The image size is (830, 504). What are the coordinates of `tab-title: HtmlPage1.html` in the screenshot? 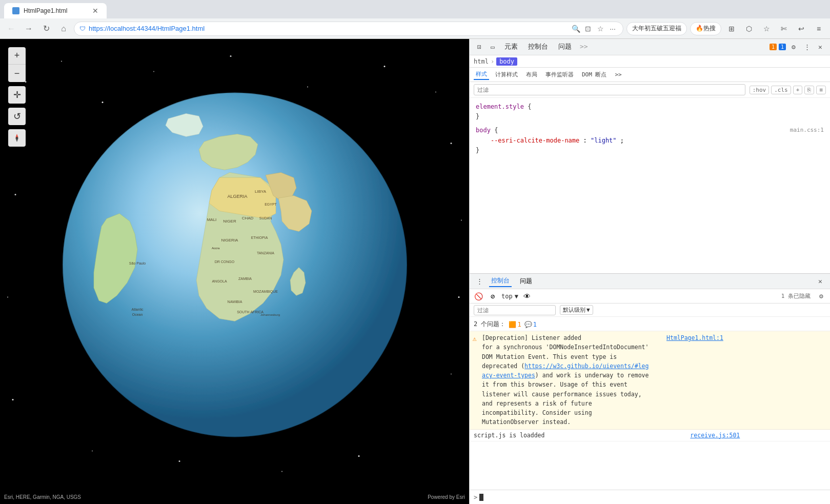 It's located at (45, 11).